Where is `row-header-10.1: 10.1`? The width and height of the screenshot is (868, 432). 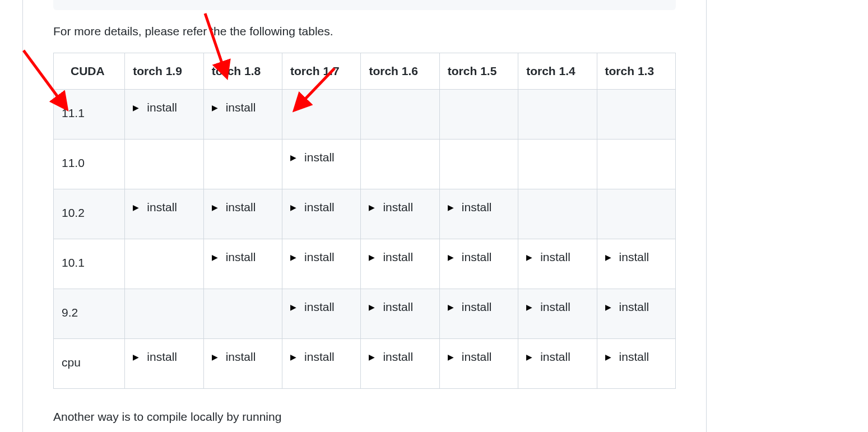 row-header-10.1: 10.1 is located at coordinates (90, 263).